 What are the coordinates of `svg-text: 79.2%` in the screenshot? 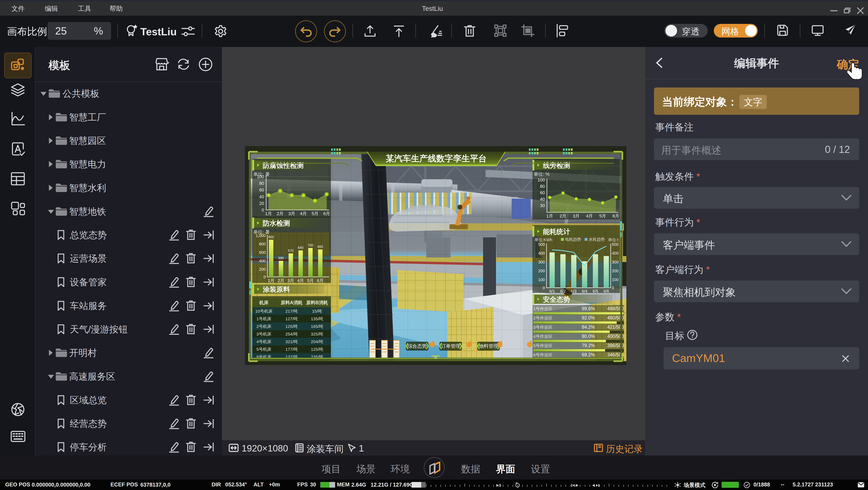 It's located at (588, 345).